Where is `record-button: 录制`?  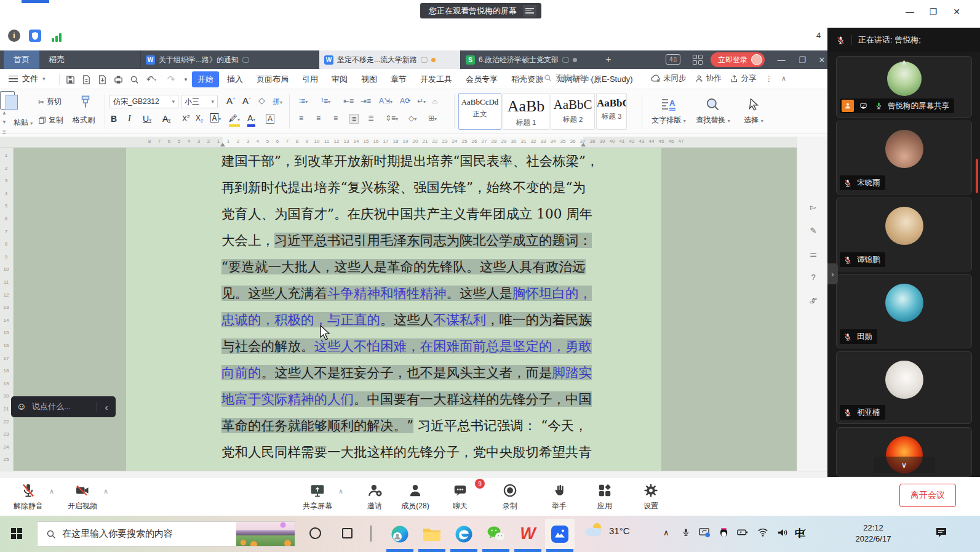
record-button: 录制 is located at coordinates (510, 496).